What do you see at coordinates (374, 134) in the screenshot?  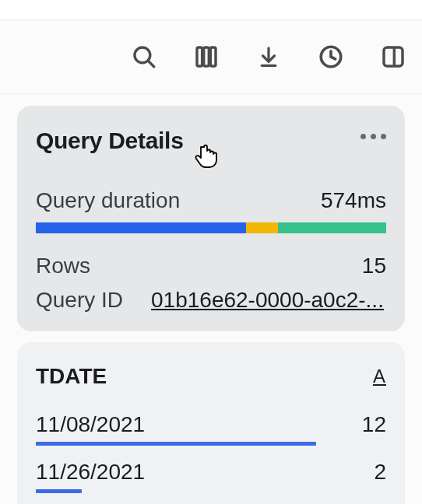 I see `more-options-button` at bounding box center [374, 134].